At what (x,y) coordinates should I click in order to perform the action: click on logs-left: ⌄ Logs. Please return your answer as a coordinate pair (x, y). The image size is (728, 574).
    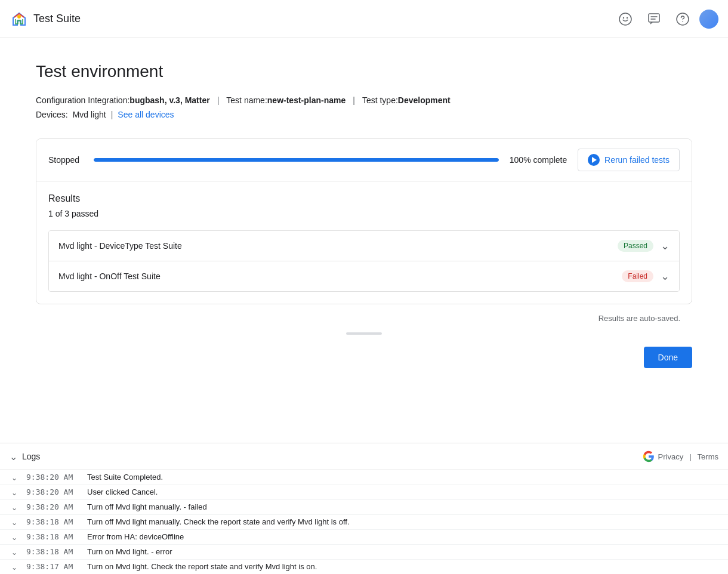
    Looking at the image, I should click on (25, 457).